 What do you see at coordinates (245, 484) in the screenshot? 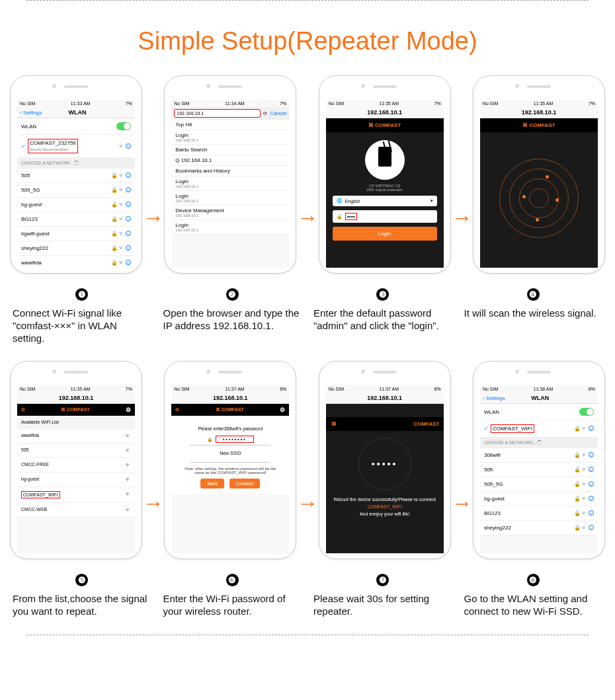
I see `connect-button: Connect` at bounding box center [245, 484].